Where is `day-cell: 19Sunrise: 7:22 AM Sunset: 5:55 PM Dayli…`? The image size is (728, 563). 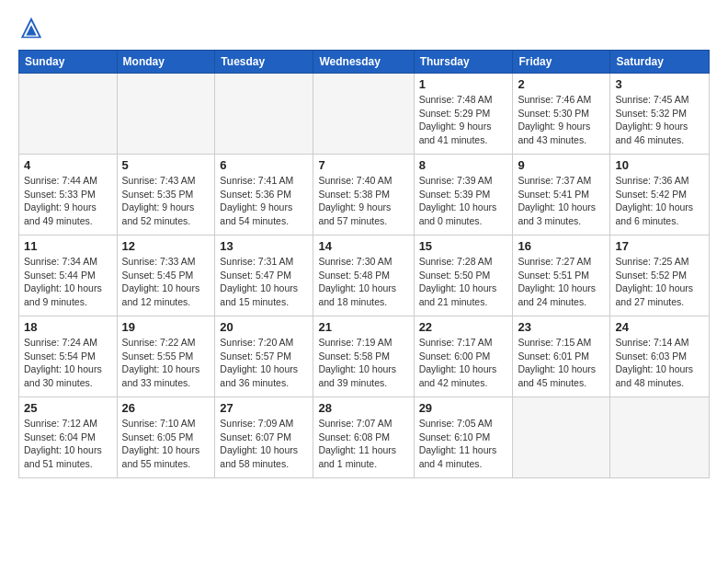
day-cell: 19Sunrise: 7:22 AM Sunset: 5:55 PM Dayli… is located at coordinates (165, 357).